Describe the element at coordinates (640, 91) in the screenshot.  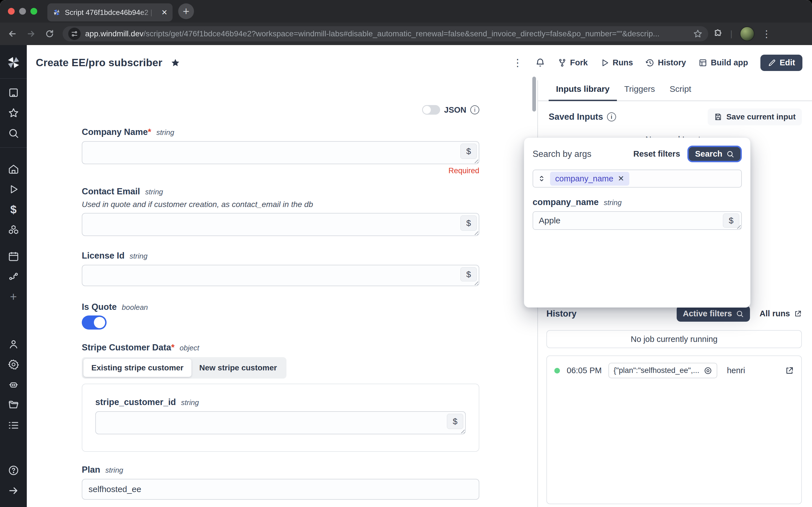
I see `tab-triggers: Triggers` at that location.